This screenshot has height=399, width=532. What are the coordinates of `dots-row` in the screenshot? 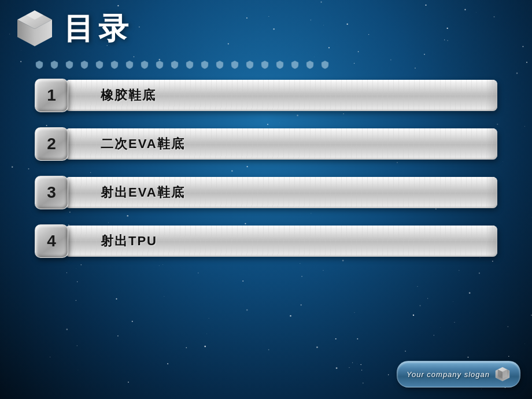 It's located at (266, 65).